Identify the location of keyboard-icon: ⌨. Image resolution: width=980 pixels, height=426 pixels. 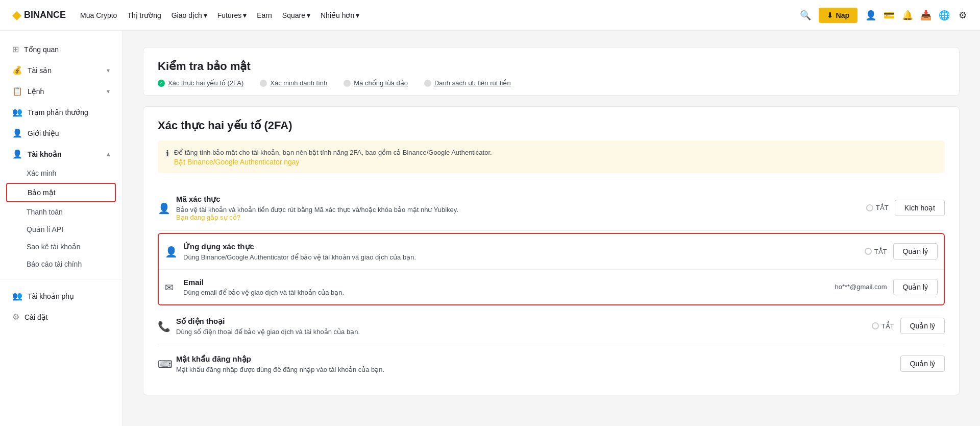
(165, 364).